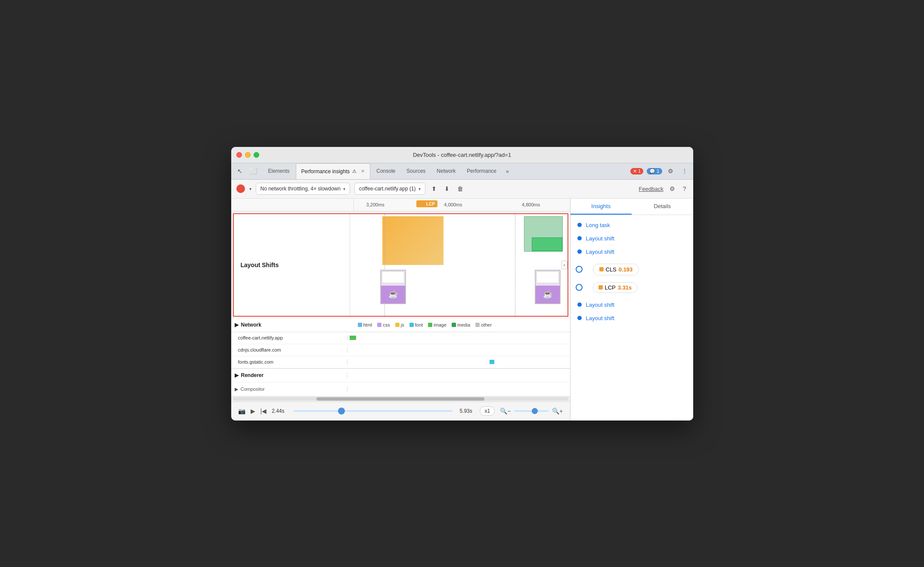 This screenshot has width=924, height=567. Describe the element at coordinates (254, 171) in the screenshot. I see `device-icon: ⬜` at that location.